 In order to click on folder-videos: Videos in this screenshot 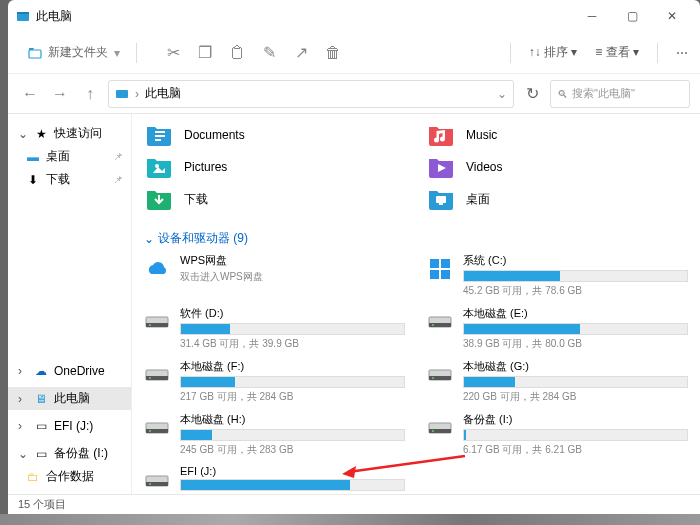, I will do `click(557, 167)`.